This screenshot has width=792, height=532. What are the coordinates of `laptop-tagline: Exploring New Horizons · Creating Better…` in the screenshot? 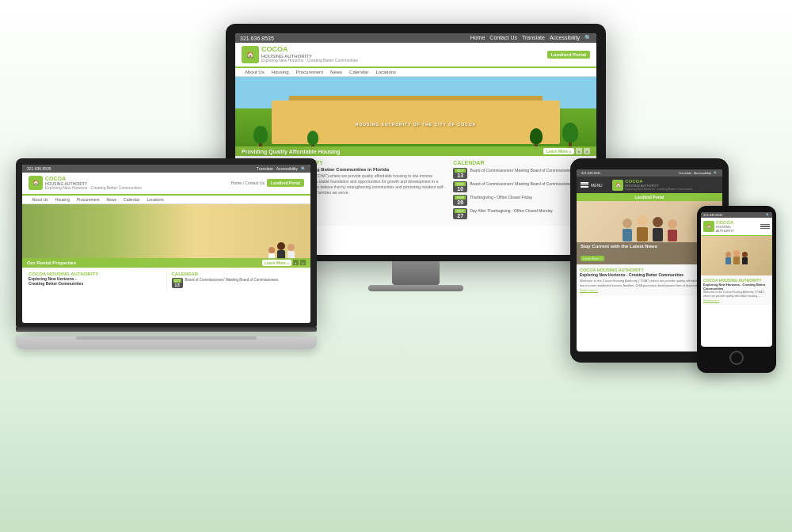 It's located at (93, 188).